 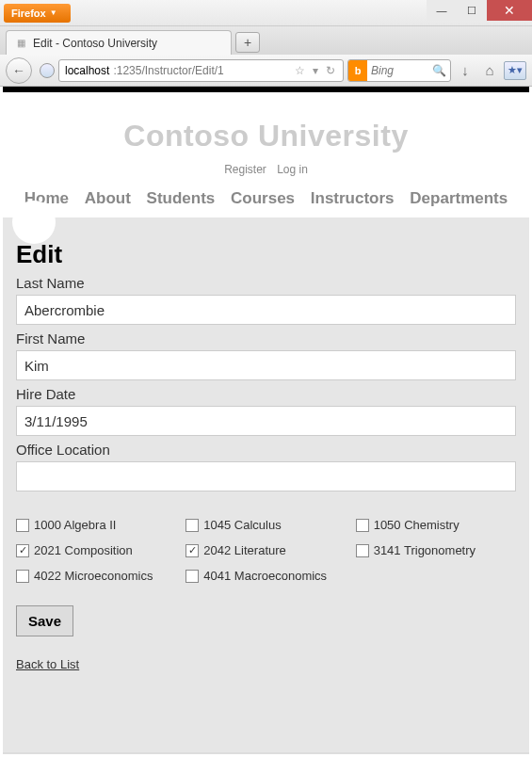 What do you see at coordinates (245, 550) in the screenshot?
I see `course-label: 2042 Literature` at bounding box center [245, 550].